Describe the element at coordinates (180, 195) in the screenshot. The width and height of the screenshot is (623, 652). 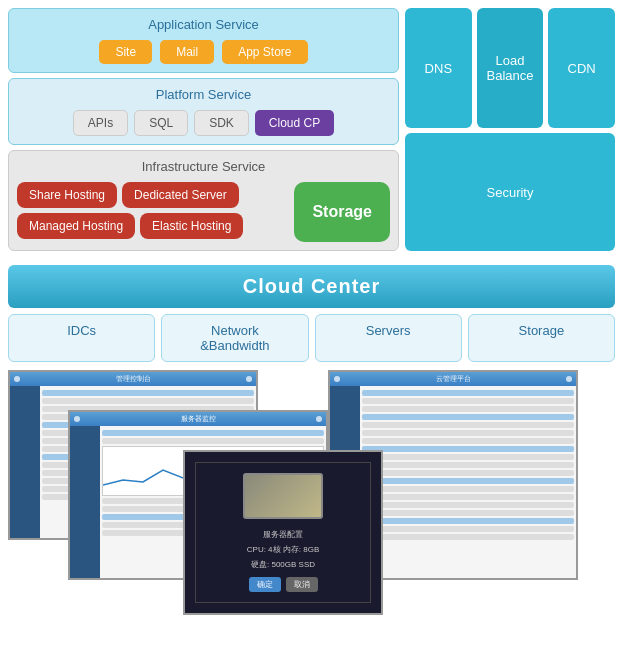
I see `dedicated-server-button: Dedicated Server` at that location.